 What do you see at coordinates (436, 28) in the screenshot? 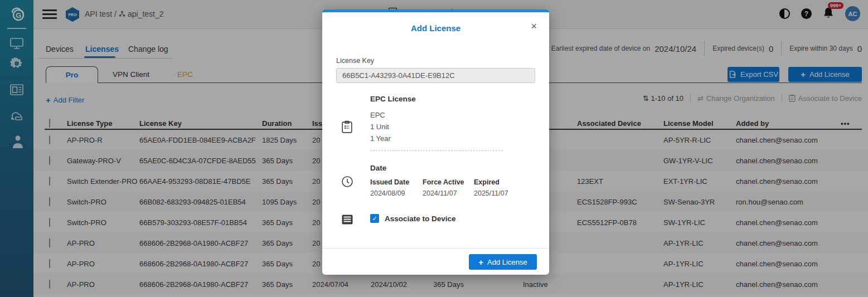
I see `dialog-title: Add License` at bounding box center [436, 28].